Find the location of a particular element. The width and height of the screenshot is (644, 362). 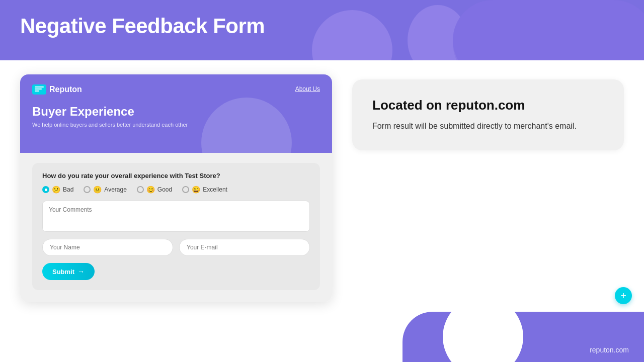

label-excellent: Excellent is located at coordinates (215, 190).